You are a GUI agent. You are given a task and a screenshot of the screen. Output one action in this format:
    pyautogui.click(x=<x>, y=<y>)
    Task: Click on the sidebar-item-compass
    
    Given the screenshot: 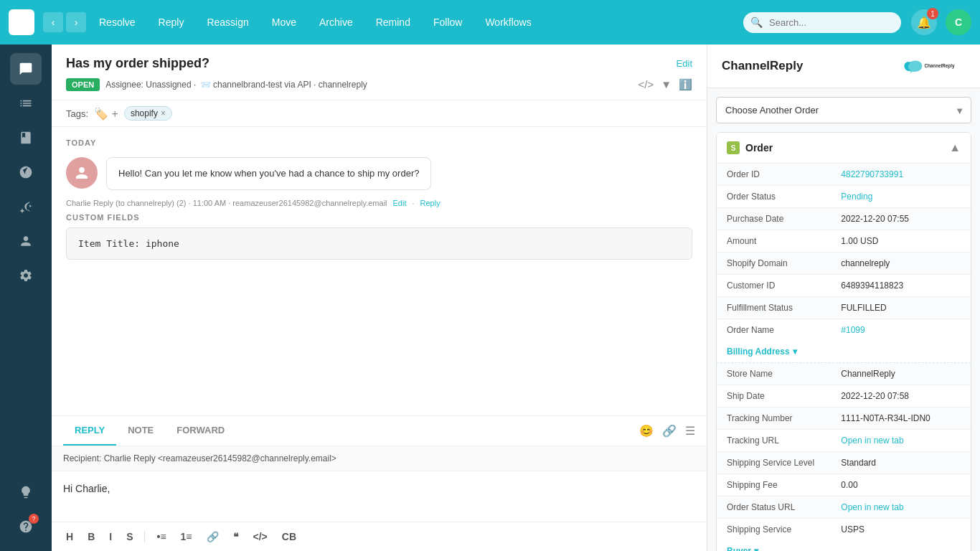 What is the action you would take?
    pyautogui.click(x=26, y=172)
    